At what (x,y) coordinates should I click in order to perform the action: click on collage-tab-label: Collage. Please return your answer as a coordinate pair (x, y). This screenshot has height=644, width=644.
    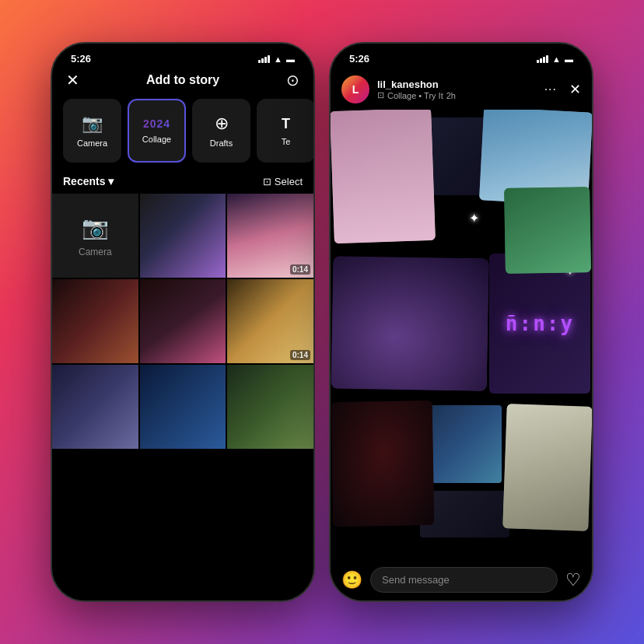
    Looking at the image, I should click on (157, 139).